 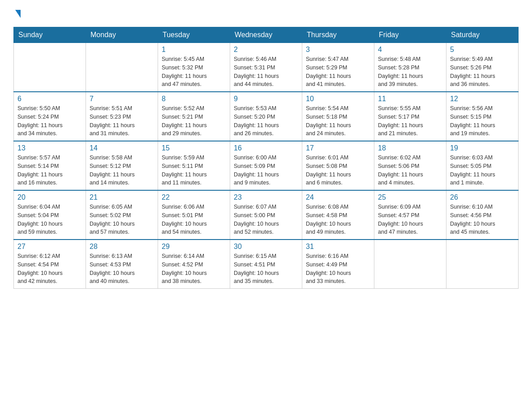 What do you see at coordinates (410, 170) in the screenshot?
I see `day-info: Sunrise: 6:02 AM Sunset: 5:06 PM Dayligh…` at bounding box center [410, 170].